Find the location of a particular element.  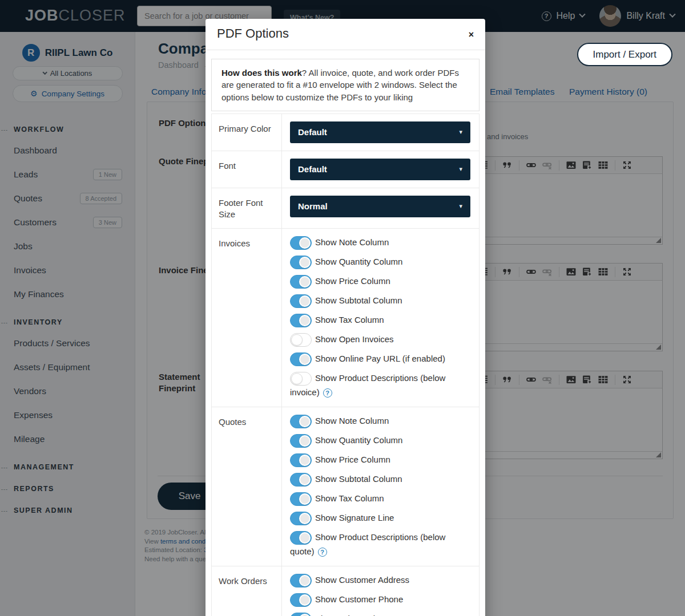

font-select: Default ▾ is located at coordinates (380, 169).